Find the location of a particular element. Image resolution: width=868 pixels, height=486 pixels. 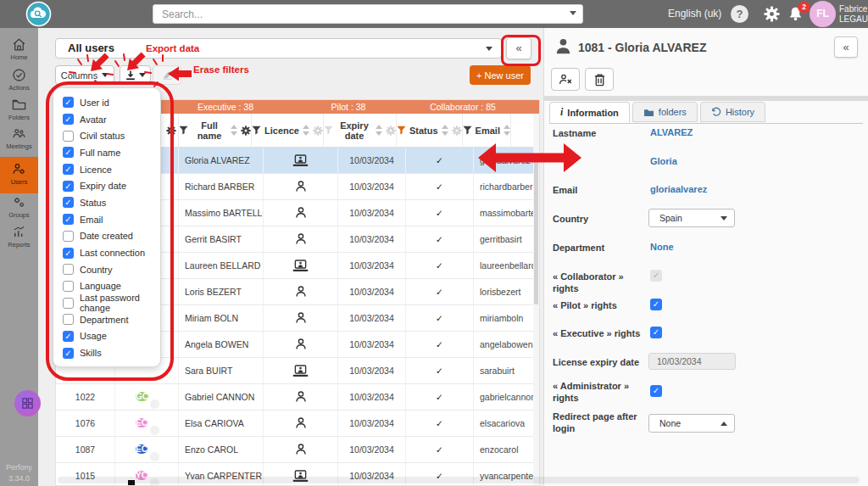

sidebar-item-actions: Actions is located at coordinates (19, 80).